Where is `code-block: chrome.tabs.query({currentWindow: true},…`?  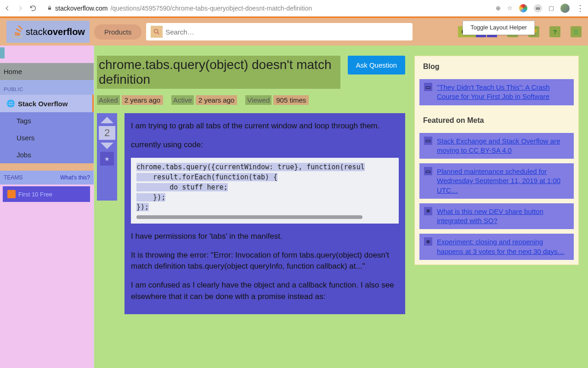
code-block: chrome.tabs.query({currentWindow: true},… is located at coordinates (265, 190).